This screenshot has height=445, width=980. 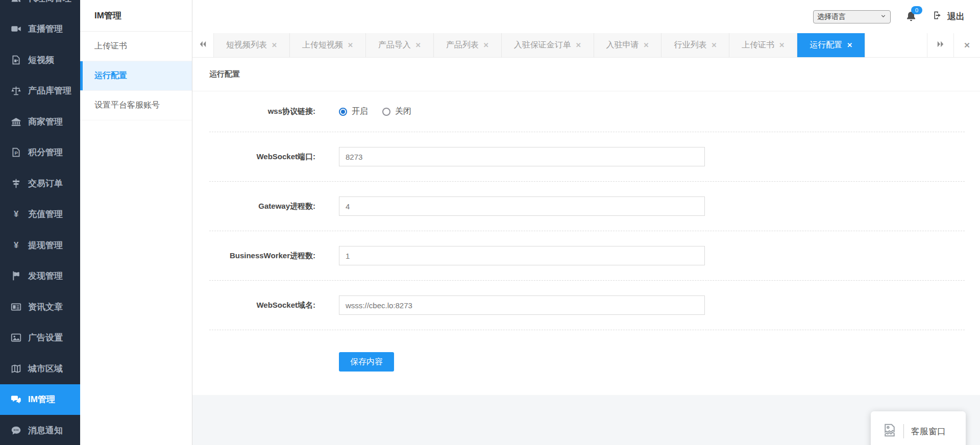 I want to click on map-icon, so click(x=16, y=368).